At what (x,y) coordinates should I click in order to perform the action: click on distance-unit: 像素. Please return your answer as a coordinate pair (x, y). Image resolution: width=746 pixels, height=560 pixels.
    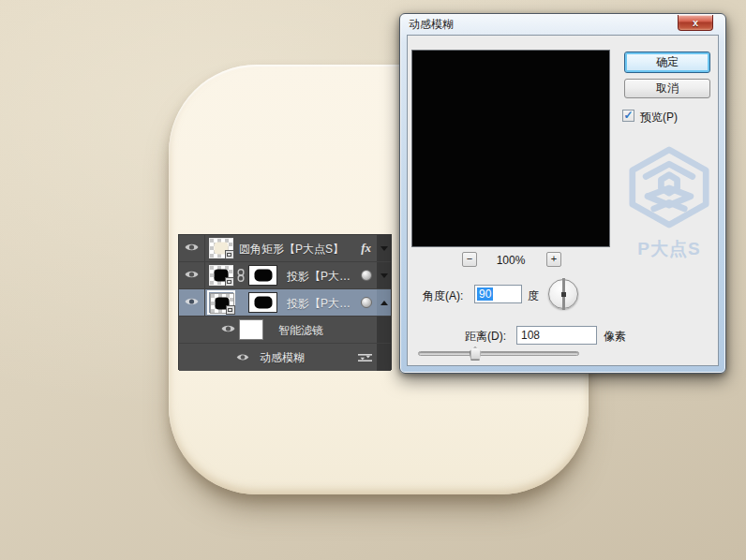
    Looking at the image, I should click on (615, 337).